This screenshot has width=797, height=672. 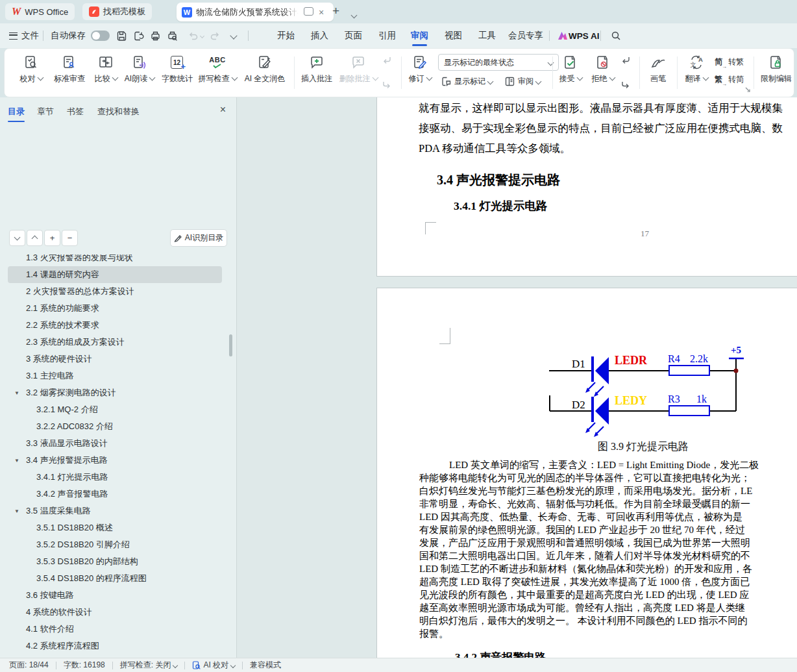 What do you see at coordinates (115, 494) in the screenshot?
I see `toc-item: ▼ 3.4.2 声音报警电路` at bounding box center [115, 494].